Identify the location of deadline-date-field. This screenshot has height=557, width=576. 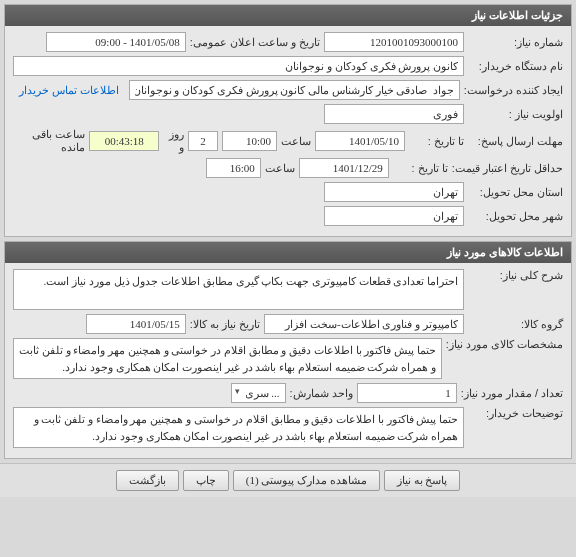
(360, 141).